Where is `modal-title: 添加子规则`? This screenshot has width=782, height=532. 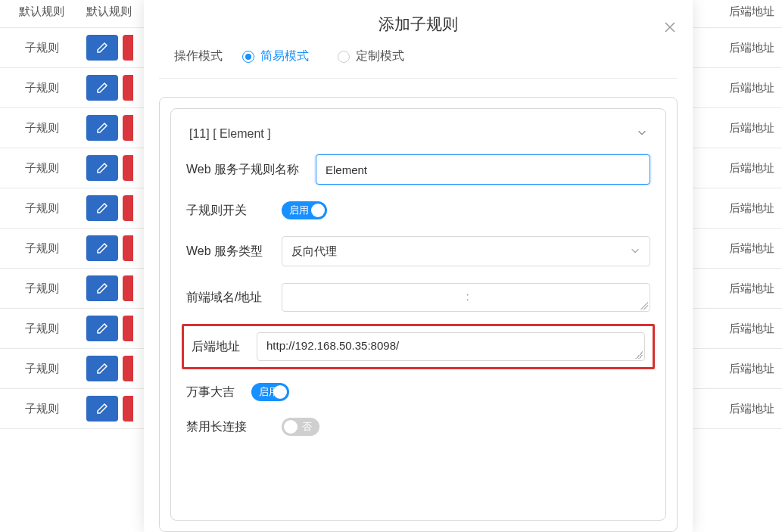
modal-title: 添加子规则 is located at coordinates (418, 24).